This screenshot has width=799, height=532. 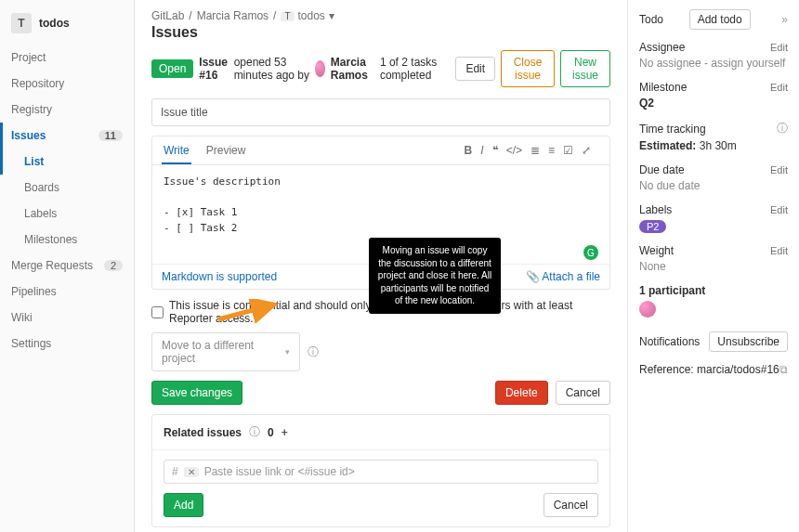 I want to click on add-related-submit: Add, so click(x=184, y=505).